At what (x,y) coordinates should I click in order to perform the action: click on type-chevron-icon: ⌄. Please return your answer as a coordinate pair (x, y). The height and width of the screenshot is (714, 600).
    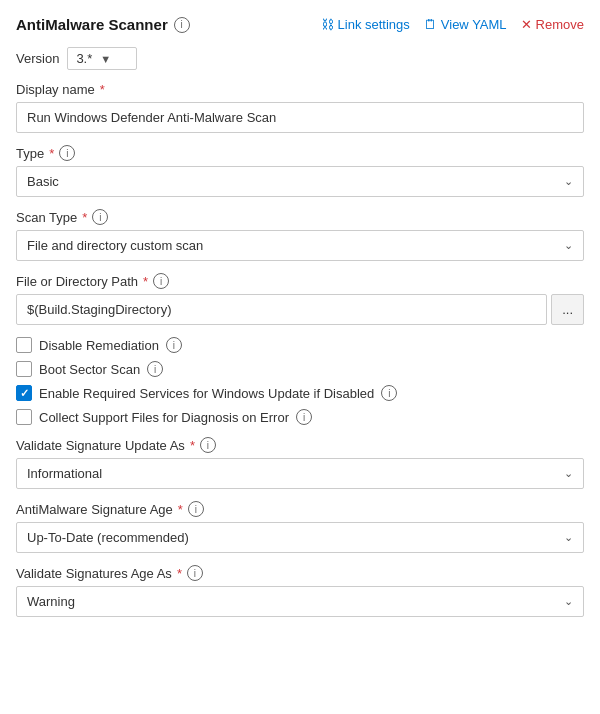
    Looking at the image, I should click on (568, 182).